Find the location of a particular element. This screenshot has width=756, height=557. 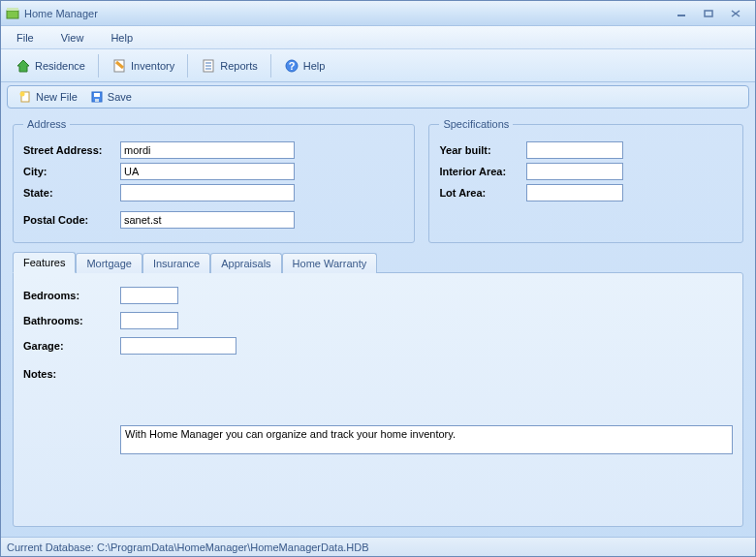

statusbar: Current Database: C:\ProgramData\HomeMan… is located at coordinates (378, 546).